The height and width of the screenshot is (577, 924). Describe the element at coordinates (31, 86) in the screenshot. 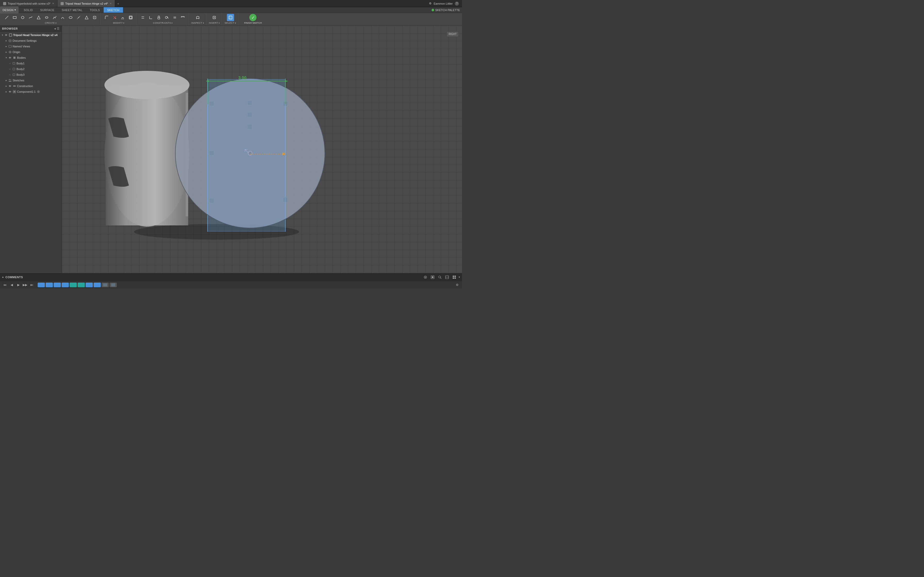

I see `tree-item-construction: ▸ 👁 Construction` at that location.